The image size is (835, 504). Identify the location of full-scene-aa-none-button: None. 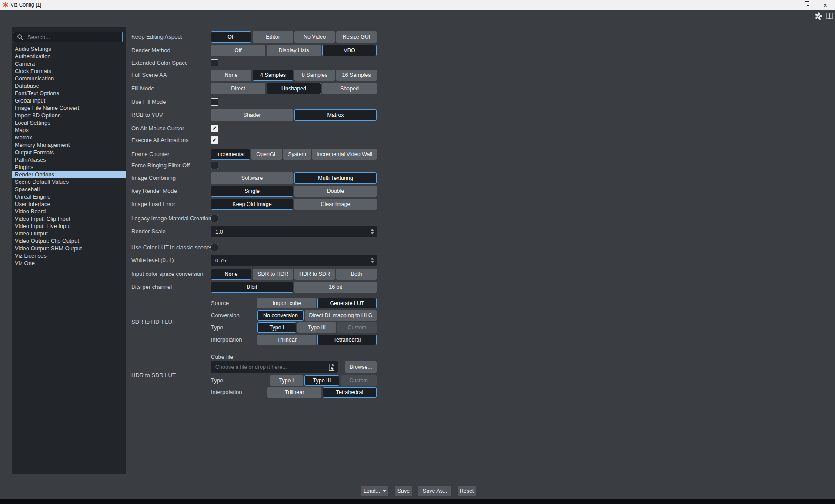
(231, 75).